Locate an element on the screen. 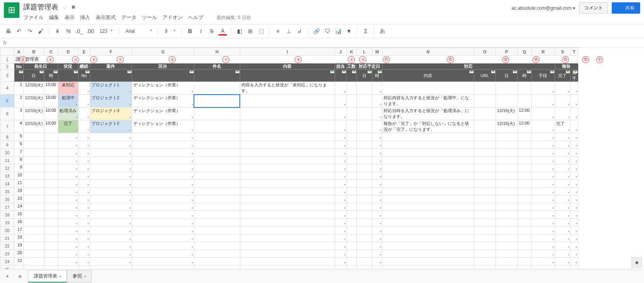  selected-cell is located at coordinates (217, 101).